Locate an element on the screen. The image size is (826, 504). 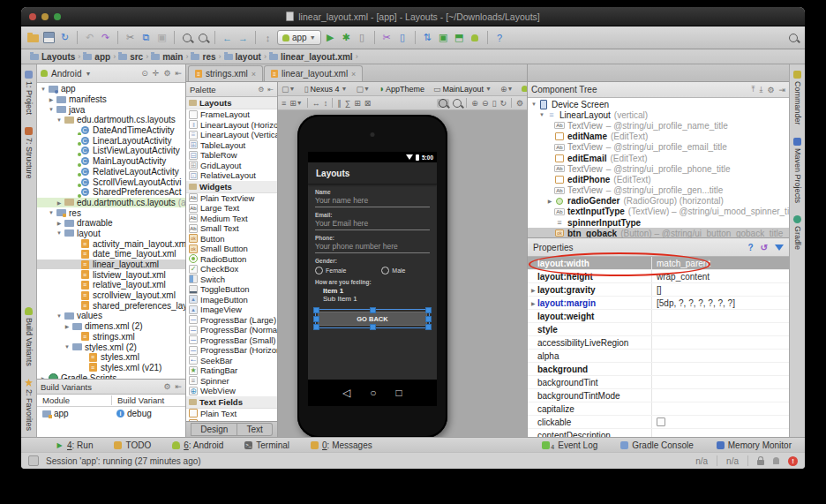
tool-window-button: Commander is located at coordinates (798, 98).